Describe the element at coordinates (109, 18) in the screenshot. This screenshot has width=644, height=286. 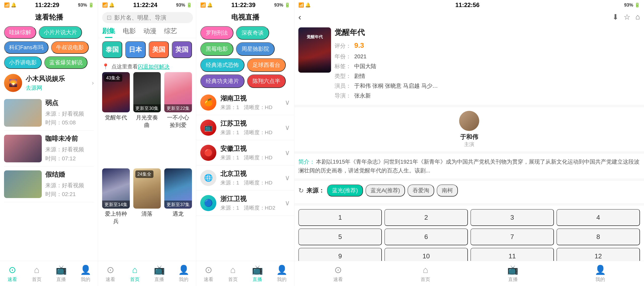
I see `scan-icon: ⊡` at that location.